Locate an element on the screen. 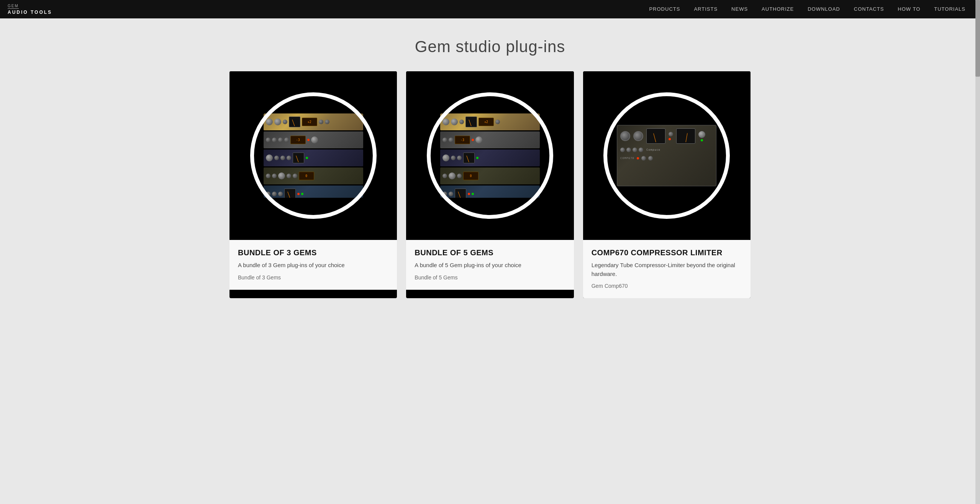 The height and width of the screenshot is (504, 980). nav-link-tutorials: TUTORIALS is located at coordinates (950, 9).